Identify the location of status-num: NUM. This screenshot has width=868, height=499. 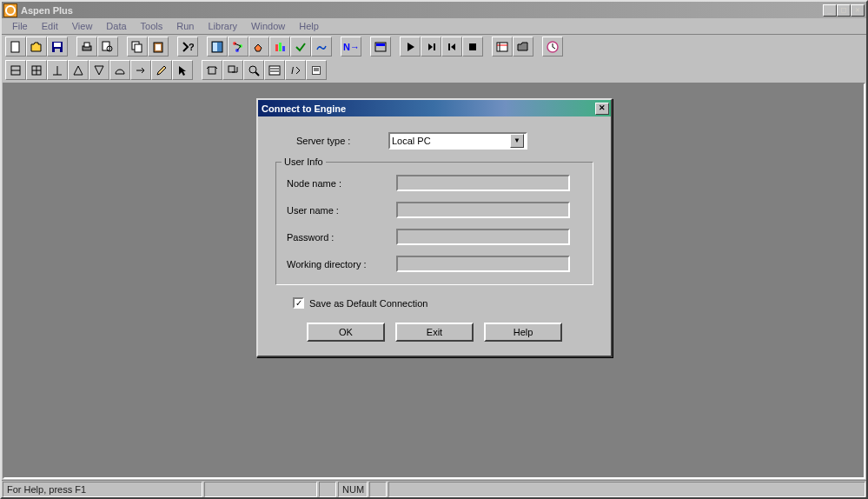
(353, 489).